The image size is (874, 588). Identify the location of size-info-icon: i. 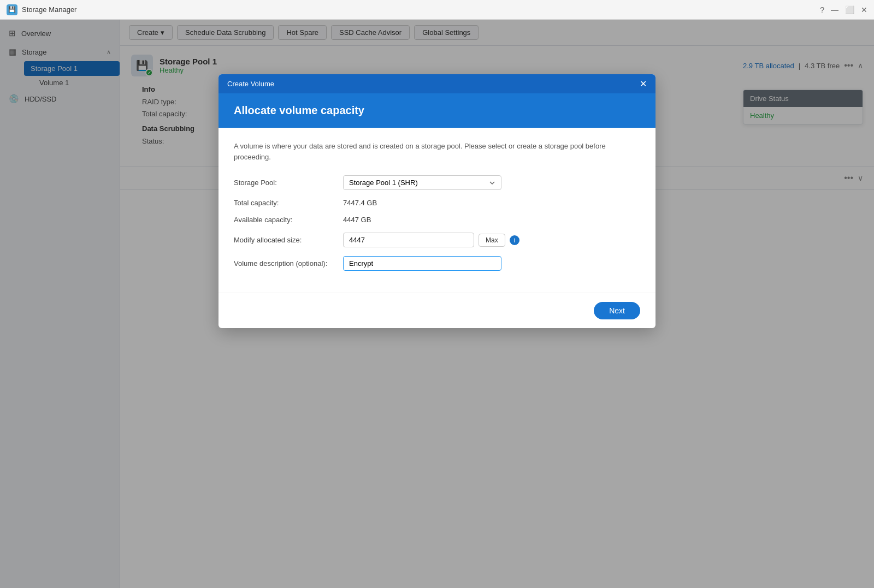
(515, 240).